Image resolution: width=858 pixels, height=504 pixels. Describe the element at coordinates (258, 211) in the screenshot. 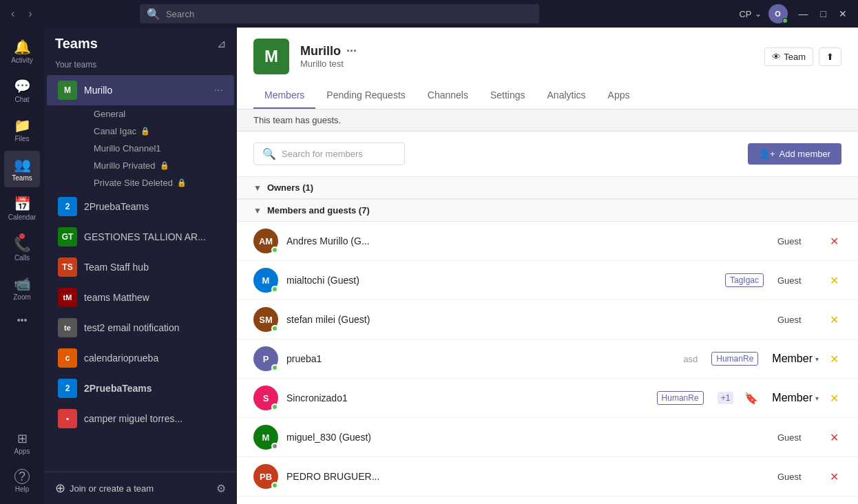

I see `members-collapse-icon: ▼` at that location.